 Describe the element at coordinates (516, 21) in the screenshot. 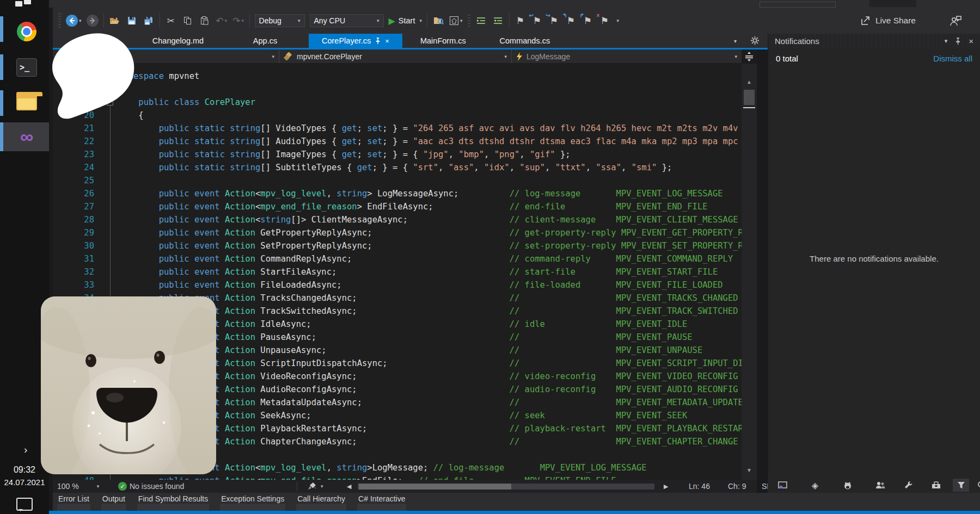

I see `standard-toolbar: ▾ ✂ ↶▾ ↷▾ Debug▾ Any CPU▾ ▶ Start▾ ▾` at that location.